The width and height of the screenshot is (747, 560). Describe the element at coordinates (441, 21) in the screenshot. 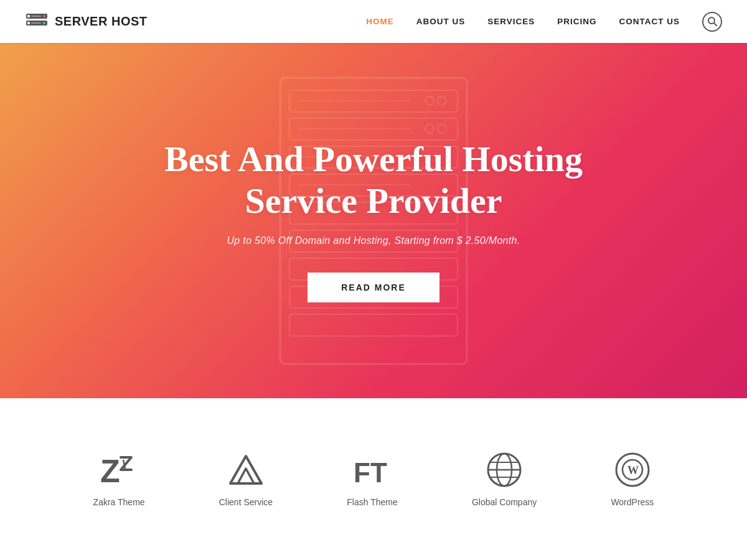

I see `nav-about: ABOUT US` at that location.